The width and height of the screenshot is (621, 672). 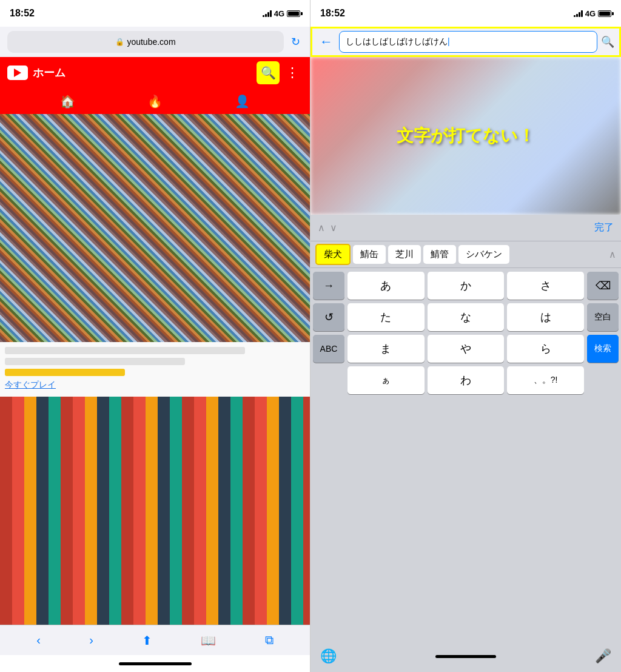 What do you see at coordinates (155, 369) in the screenshot?
I see `left-middle-content: 今すぐプレイ` at bounding box center [155, 369].